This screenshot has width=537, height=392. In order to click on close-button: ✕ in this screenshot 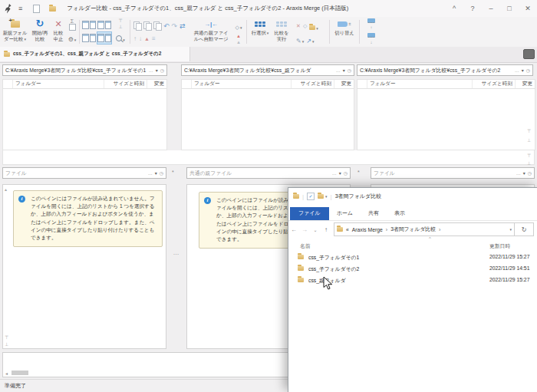, I will do `click(528, 8)`.